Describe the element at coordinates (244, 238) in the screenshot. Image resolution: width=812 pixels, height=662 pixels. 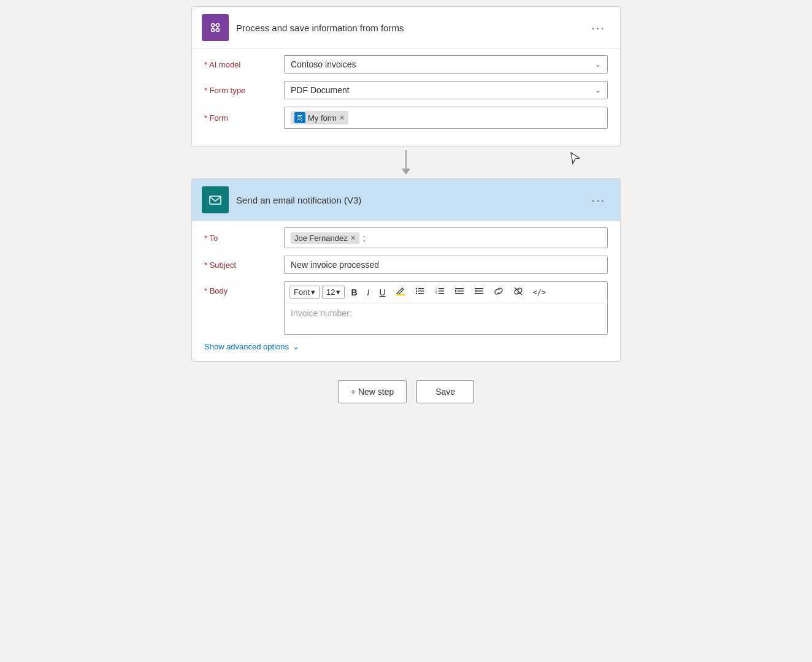
I see `to-label: To` at that location.